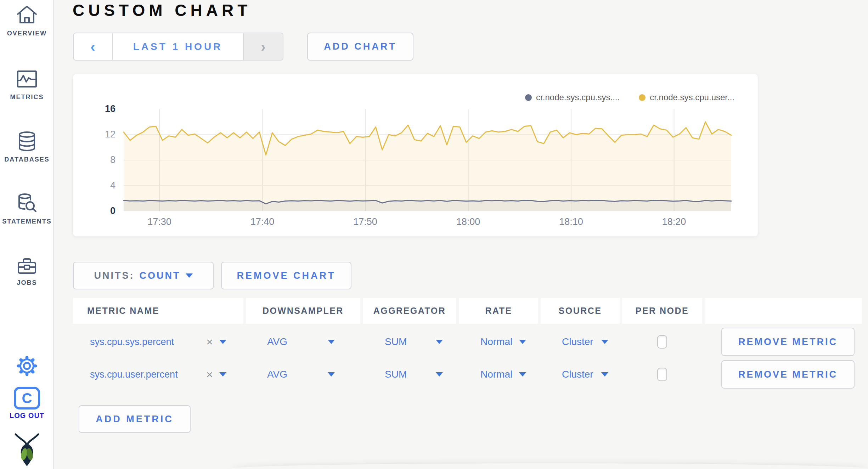  Describe the element at coordinates (160, 276) in the screenshot. I see `units-value: COUNT` at that location.